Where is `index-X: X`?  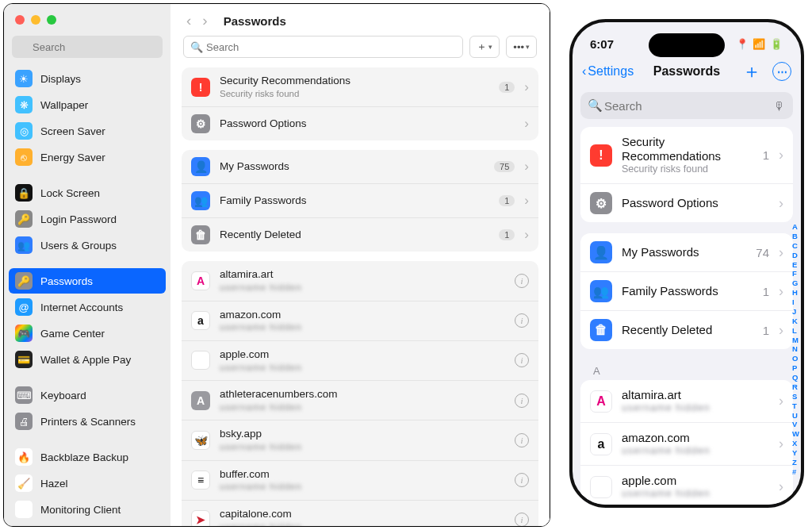 index-X: X is located at coordinates (796, 444).